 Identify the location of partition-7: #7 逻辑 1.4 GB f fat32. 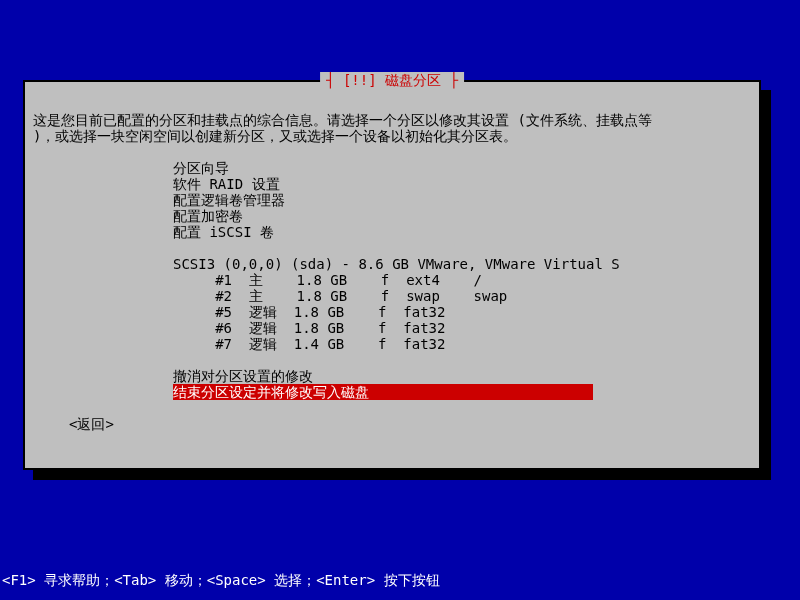
(462, 344).